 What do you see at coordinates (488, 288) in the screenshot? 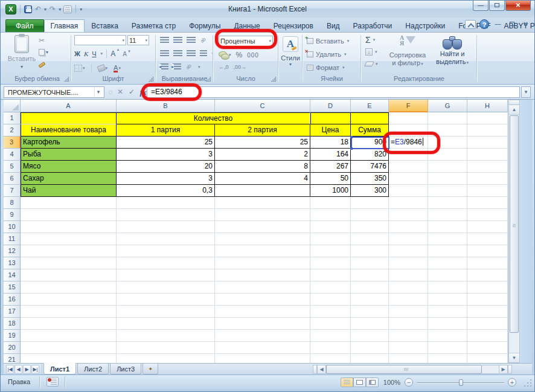
I see `cell-h15` at bounding box center [488, 288].